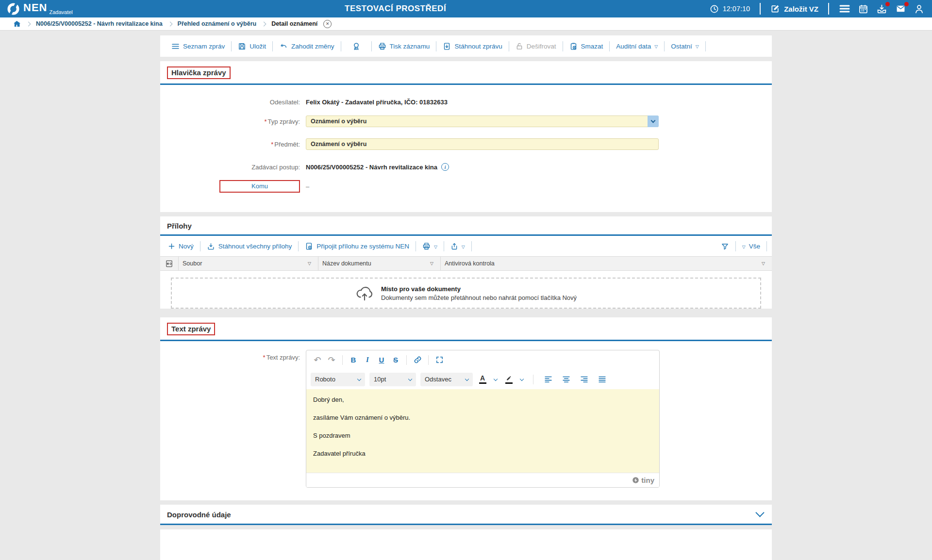 Image resolution: width=932 pixels, height=560 pixels. I want to click on seznam-zprav-button: Seznam zpráv, so click(198, 47).